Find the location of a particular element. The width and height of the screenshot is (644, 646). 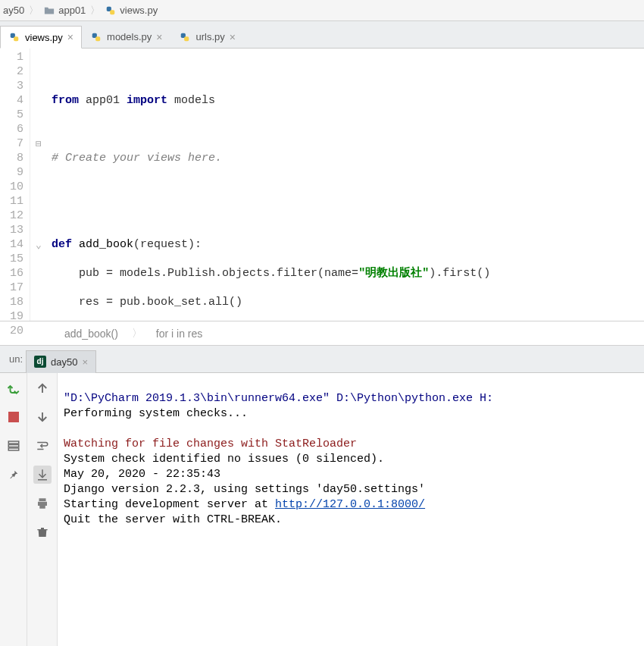

code-crumb-function: add_book() is located at coordinates (91, 334).